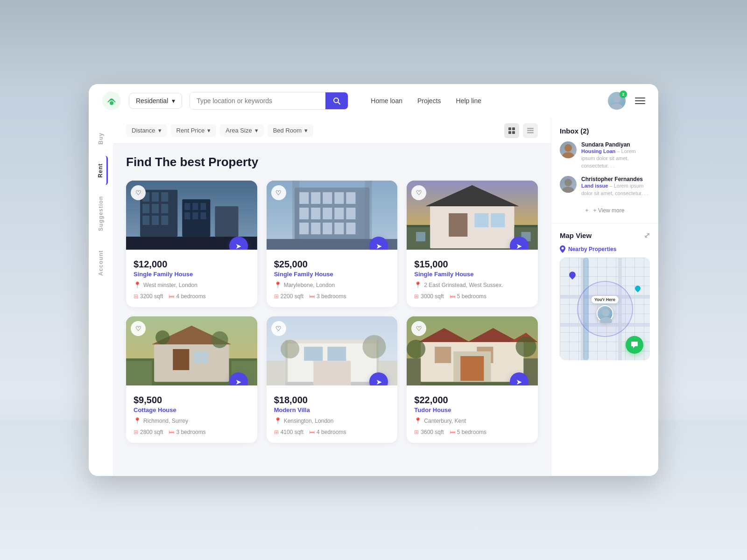 The width and height of the screenshot is (747, 560). I want to click on area-size-filter: Area Size ▾, so click(242, 131).